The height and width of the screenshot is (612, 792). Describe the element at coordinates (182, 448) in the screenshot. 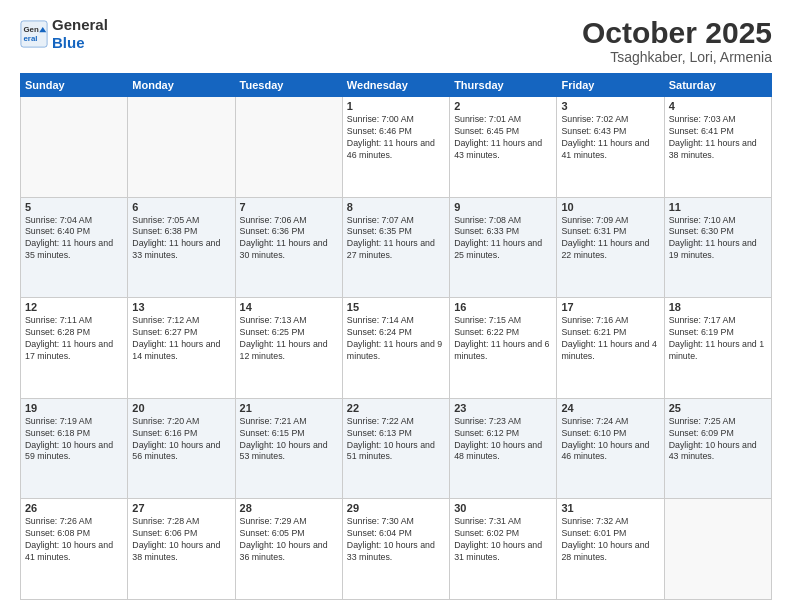

I see `calendar-day-cell: 20Sunrise: 7:20 AM Sunset: 6:16 PM Dayli…` at that location.